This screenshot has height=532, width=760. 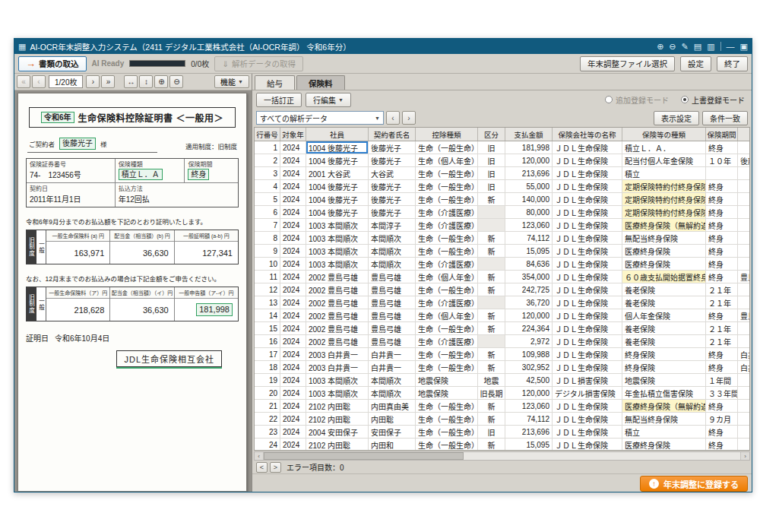 What do you see at coordinates (502, 173) in the screenshot?
I see `table-row: 320242001 大谷武大谷武生命（一般生命）旧213,696ＪＤＬ生命保険積…` at bounding box center [502, 173].